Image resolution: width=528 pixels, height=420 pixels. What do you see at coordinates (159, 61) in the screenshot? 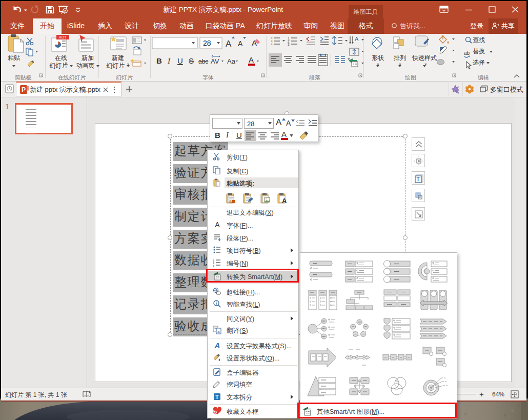
I see `svg-text: B` at bounding box center [159, 61].